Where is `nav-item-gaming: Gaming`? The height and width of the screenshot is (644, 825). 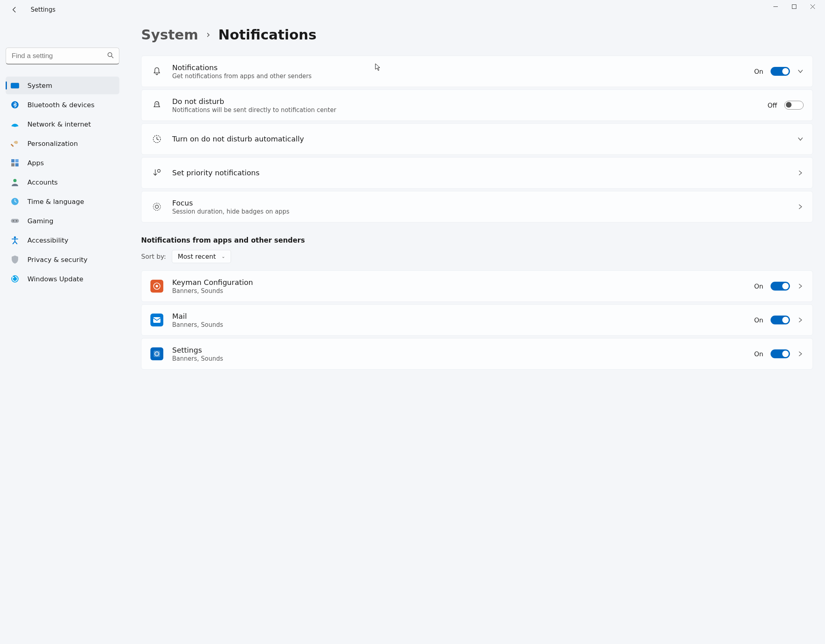 nav-item-gaming: Gaming is located at coordinates (62, 221).